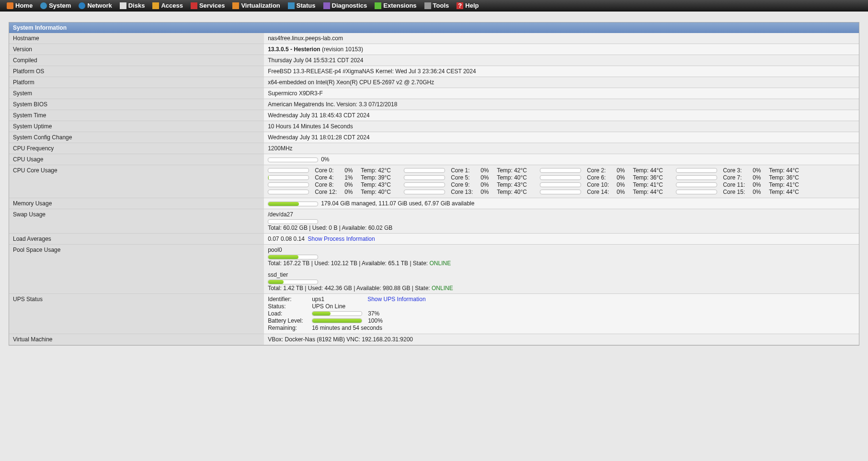 This screenshot has height=461, width=868. Describe the element at coordinates (137, 160) in the screenshot. I see `row-cpuusage-label: CPU Usage` at that location.